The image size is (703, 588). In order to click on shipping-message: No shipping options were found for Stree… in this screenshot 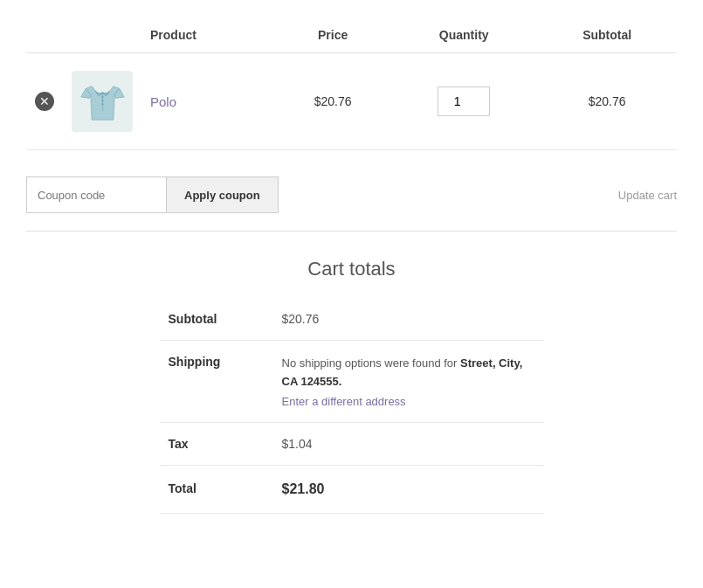, I will do `click(409, 373)`.